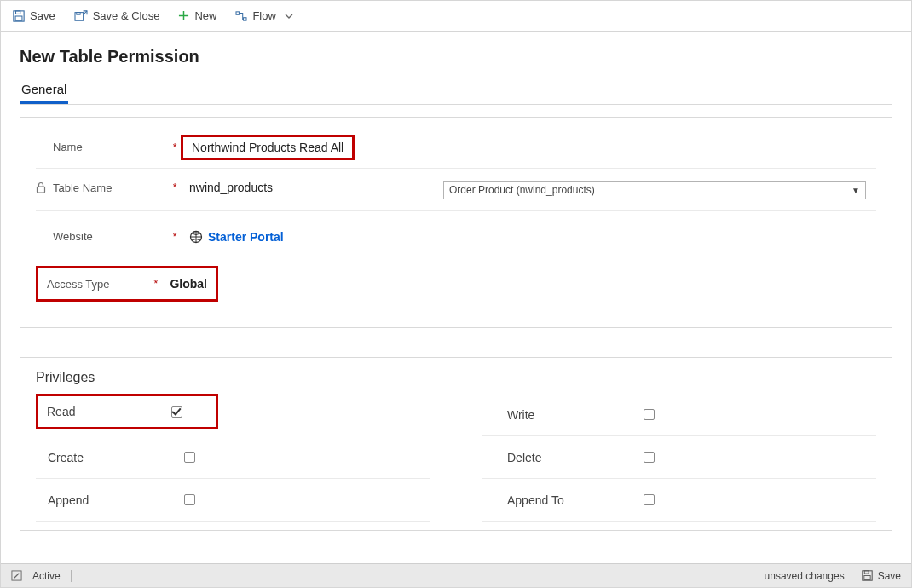  What do you see at coordinates (856, 191) in the screenshot?
I see `dropdown-caret-icon: ▼` at bounding box center [856, 191].